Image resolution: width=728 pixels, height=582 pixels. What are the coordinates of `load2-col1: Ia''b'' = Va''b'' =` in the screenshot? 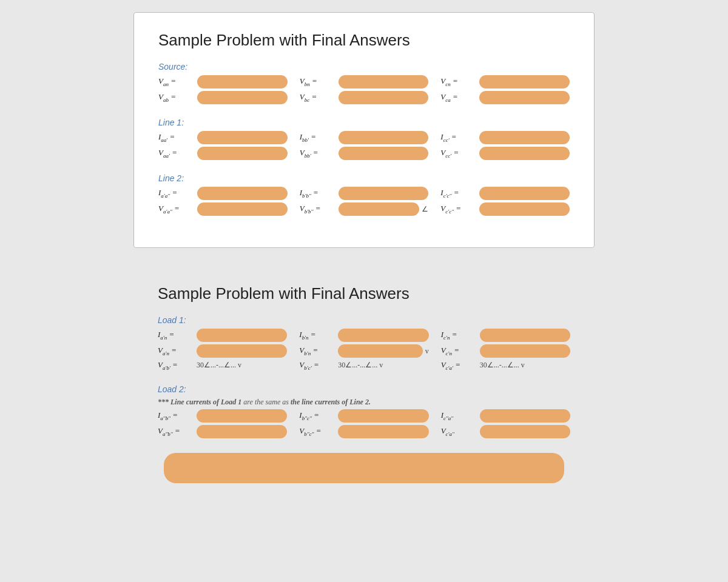 It's located at (222, 425).